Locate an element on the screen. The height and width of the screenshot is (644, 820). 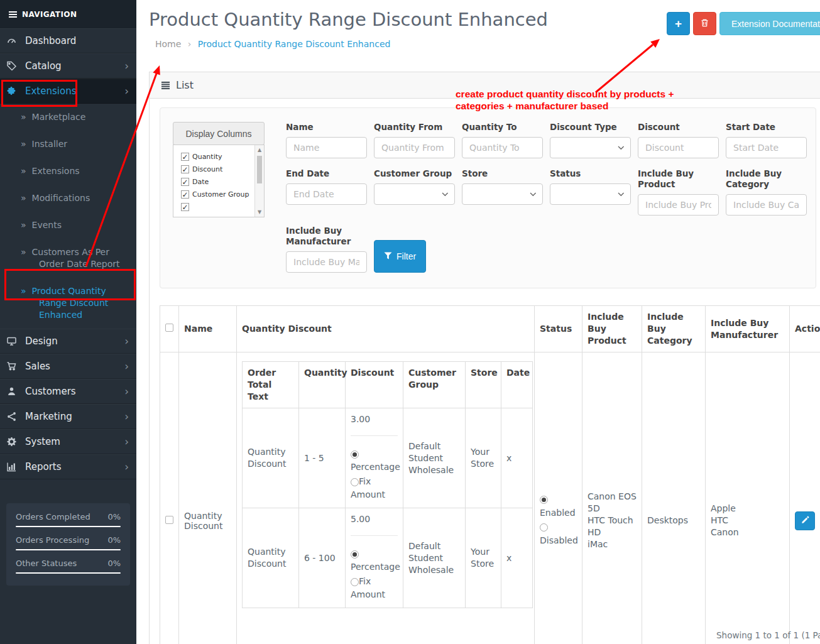
sidebar-item-installer: »Installer is located at coordinates (68, 145).